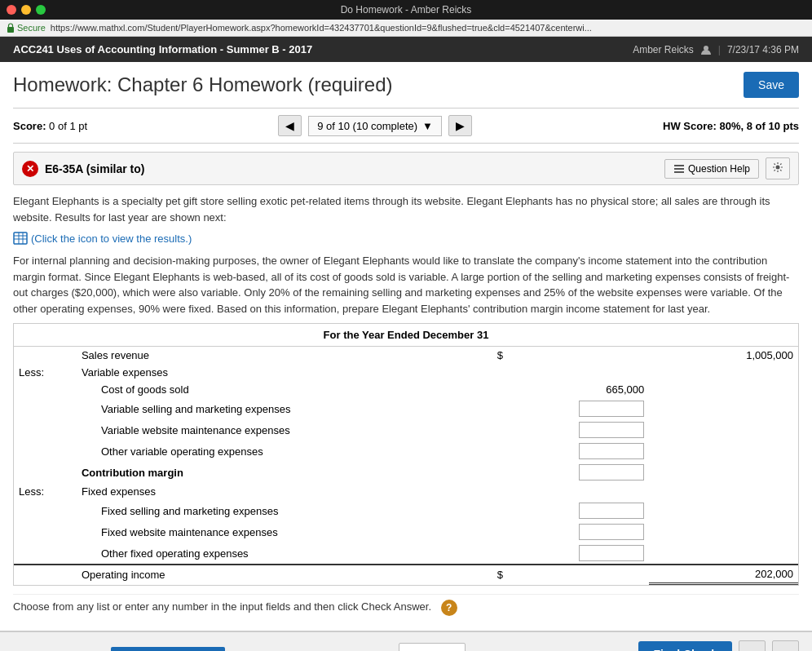  What do you see at coordinates (406, 430) in the screenshot?
I see `table-row: Variable website maintenance expenses` at bounding box center [406, 430].